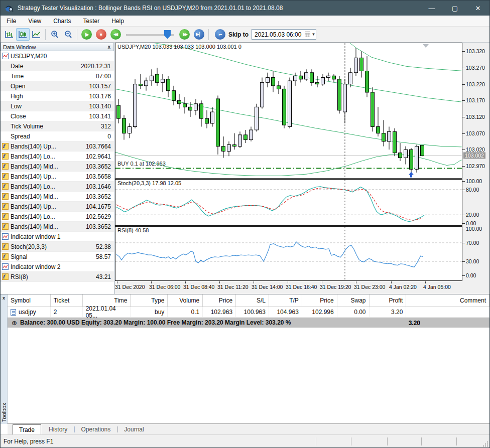  I want to click on tab-journal: Journal, so click(134, 429).